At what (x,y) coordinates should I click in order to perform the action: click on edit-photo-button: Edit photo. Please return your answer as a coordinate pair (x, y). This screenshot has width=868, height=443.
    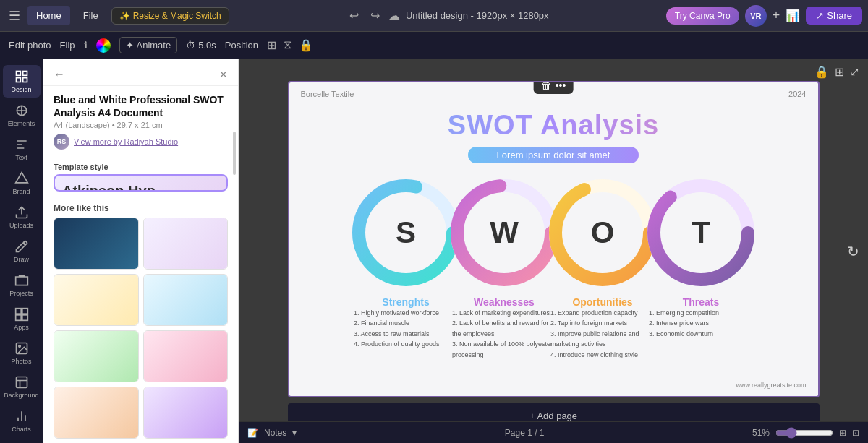
    Looking at the image, I should click on (30, 45).